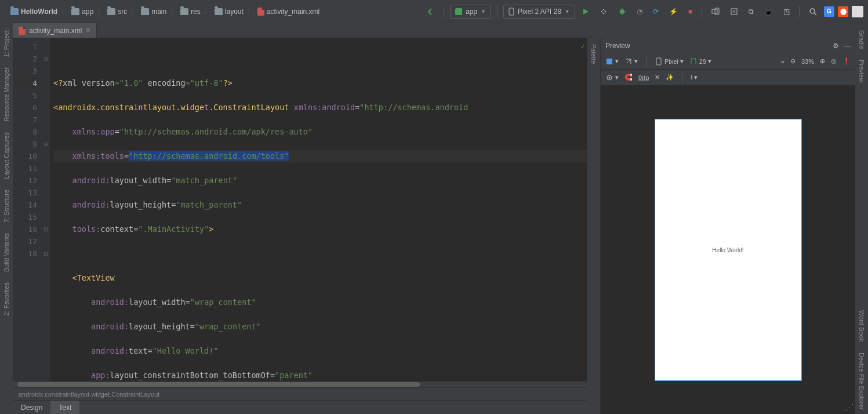 This screenshot has height=414, width=868. What do you see at coordinates (434, 31) in the screenshot?
I see `editor-tabbar: activity_main.xml ✕` at bounding box center [434, 31].